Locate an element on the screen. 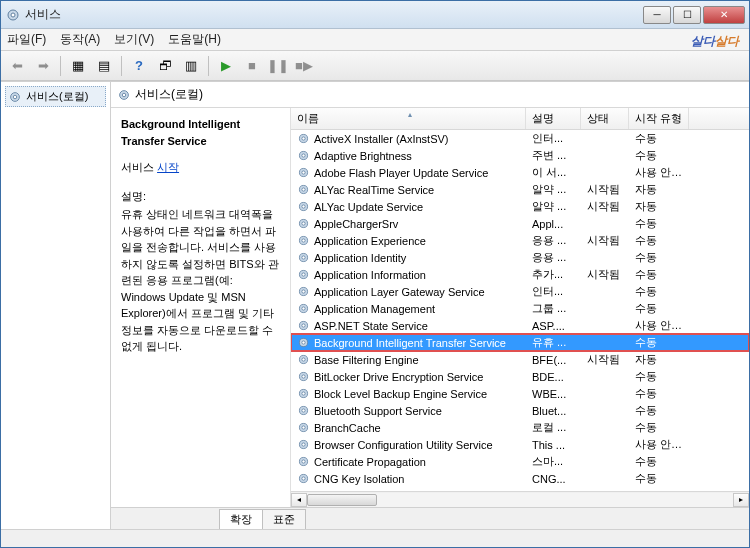 This screenshot has height=548, width=750. start-link: 시작 is located at coordinates (168, 167).